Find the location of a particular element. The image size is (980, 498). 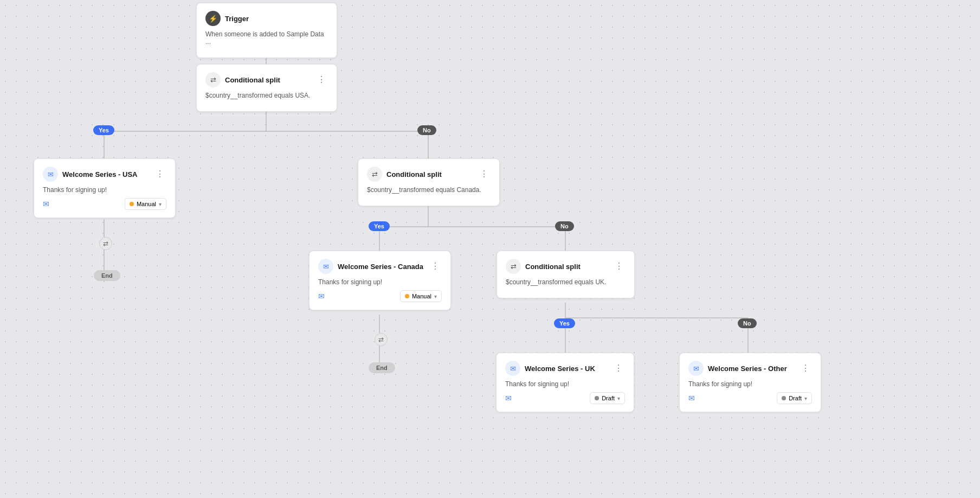

split-icon-3: ⇄ is located at coordinates (513, 266).